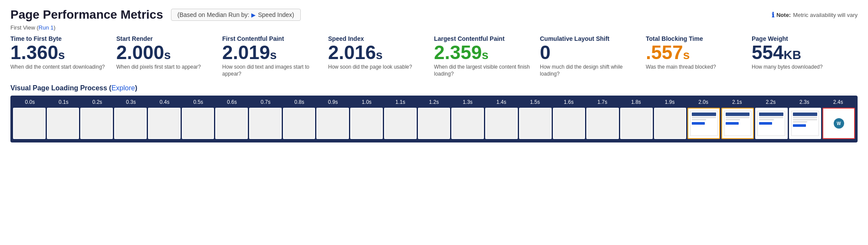  I want to click on tick-0.4s: 0.4s, so click(164, 102).